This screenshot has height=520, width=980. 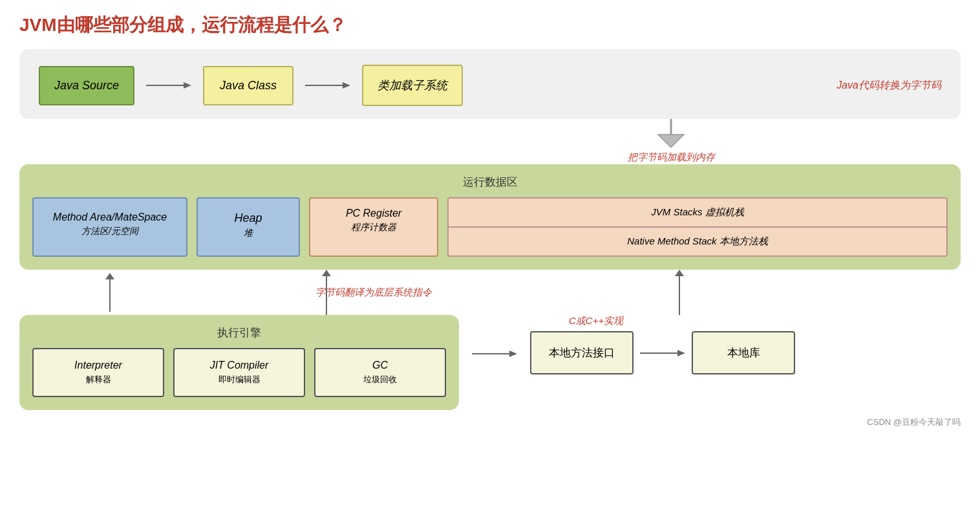 What do you see at coordinates (745, 345) in the screenshot?
I see `native-section: C或C++实现 本地方法接口 本地库` at bounding box center [745, 345].